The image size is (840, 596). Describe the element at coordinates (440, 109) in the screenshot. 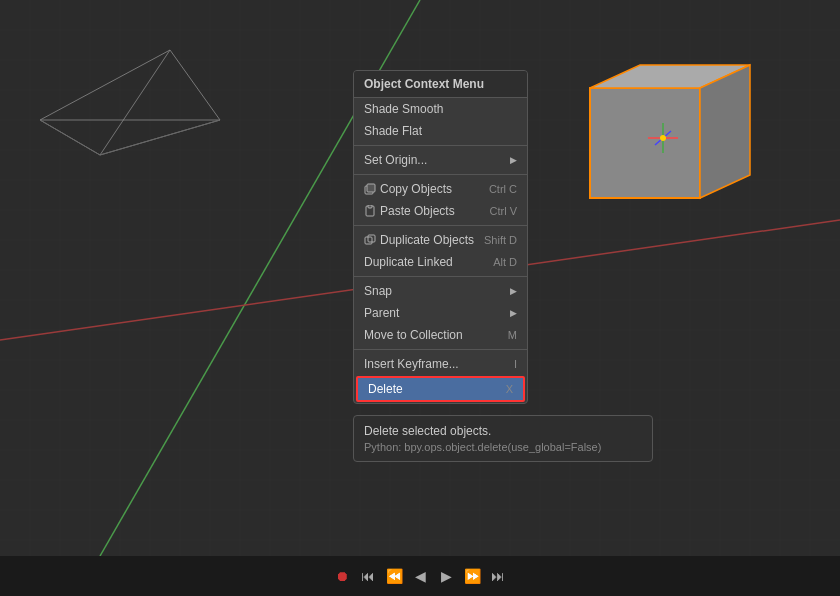

I see `menu-item-shade-smooth: Shade Smooth` at that location.